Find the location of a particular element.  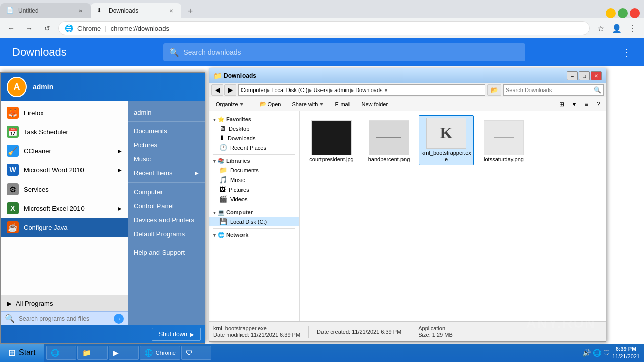

start-right-music: Music is located at coordinates (166, 159).